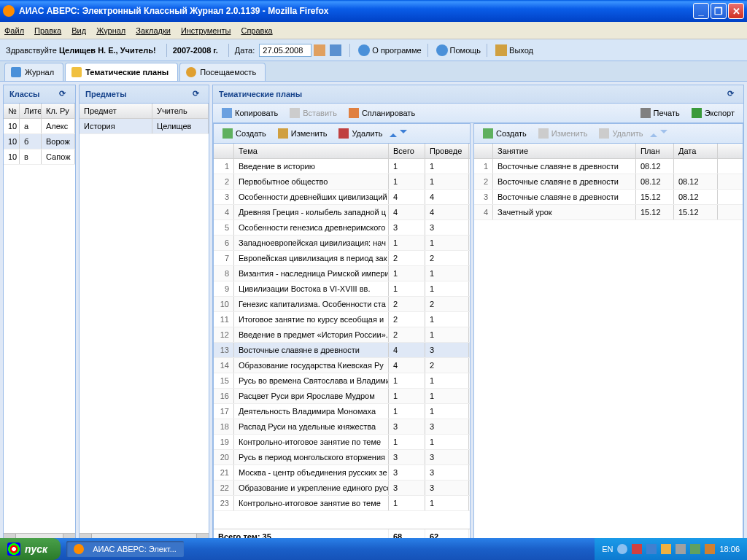 Image resolution: width=747 pixels, height=560 pixels. What do you see at coordinates (206, 31) in the screenshot?
I see `menu-tools: Инструменты` at bounding box center [206, 31].